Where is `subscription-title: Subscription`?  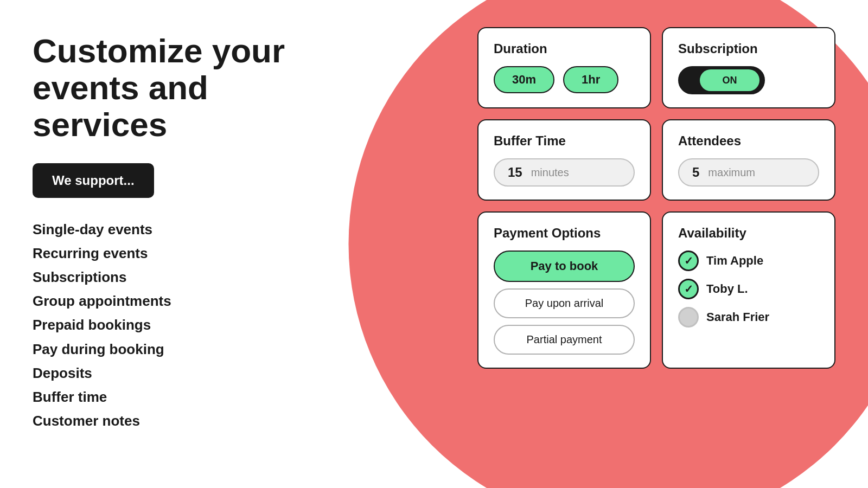 subscription-title: Subscription is located at coordinates (749, 49).